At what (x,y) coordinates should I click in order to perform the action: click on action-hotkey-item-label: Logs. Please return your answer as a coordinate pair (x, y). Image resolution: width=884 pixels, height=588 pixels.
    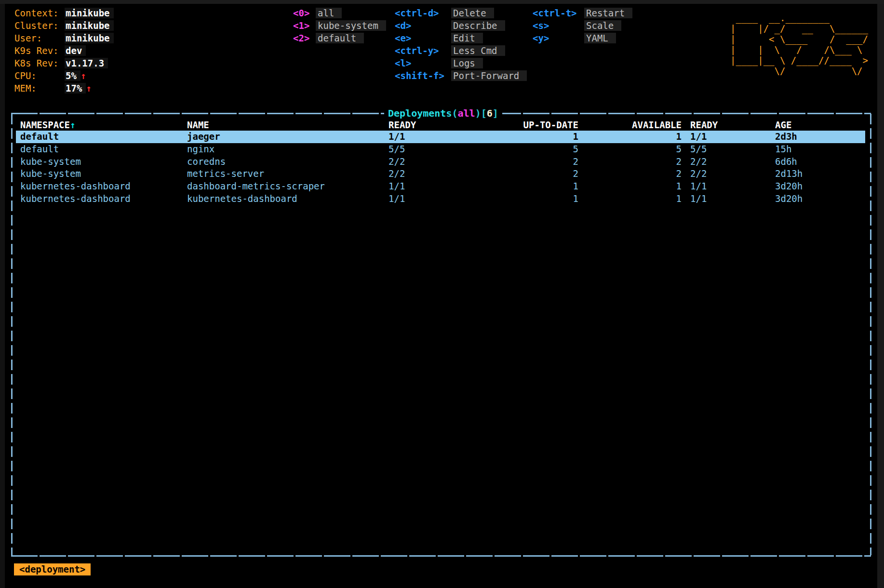
    Looking at the image, I should click on (467, 63).